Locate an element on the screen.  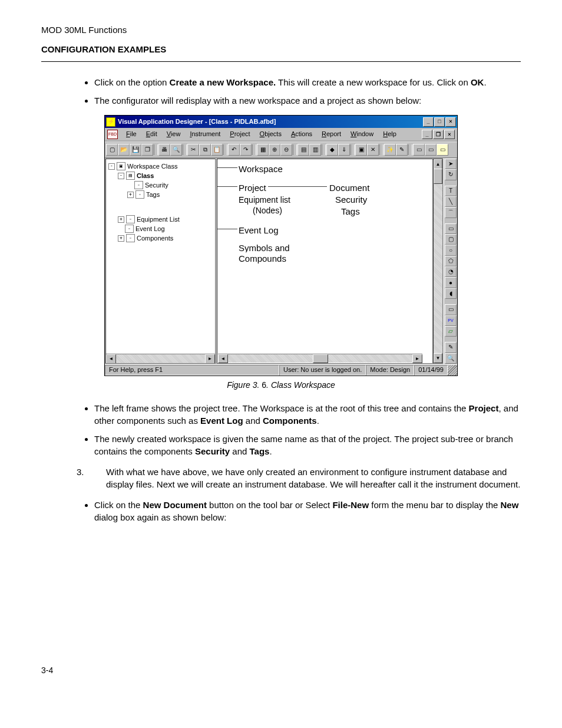
menu-objects: Objects is located at coordinates (271, 134).